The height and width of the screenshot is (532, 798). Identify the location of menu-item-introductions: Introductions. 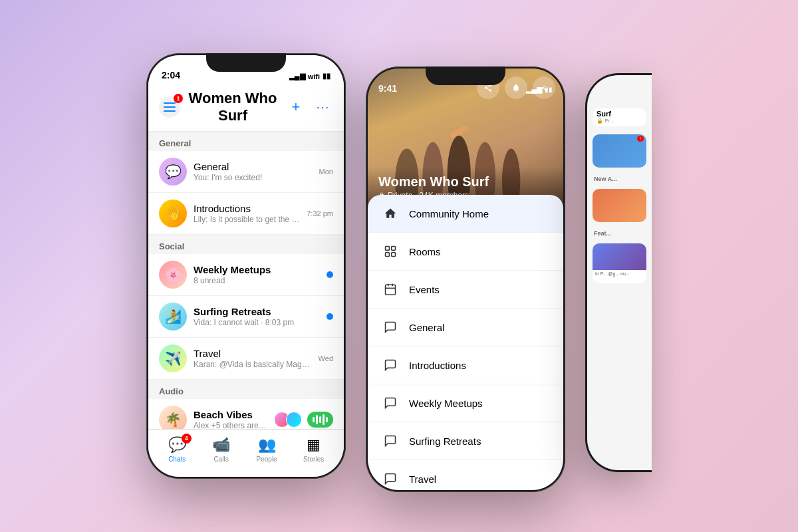
(466, 366).